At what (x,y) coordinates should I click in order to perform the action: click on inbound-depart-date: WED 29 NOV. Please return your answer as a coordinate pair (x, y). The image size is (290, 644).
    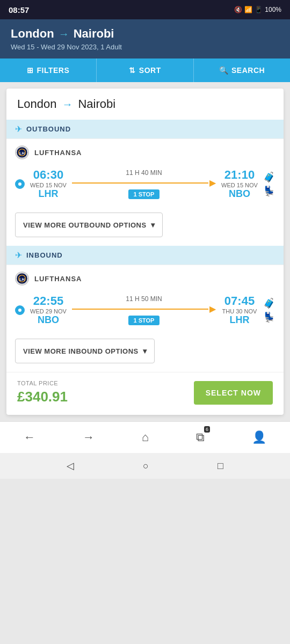
    Looking at the image, I should click on (48, 311).